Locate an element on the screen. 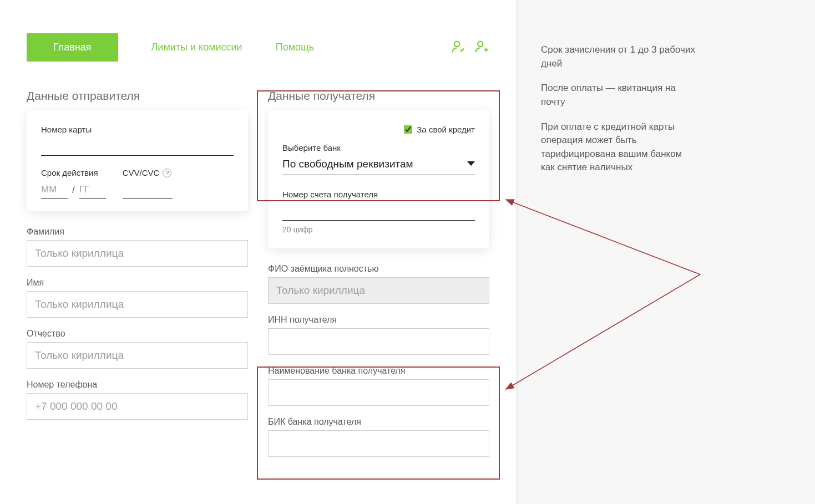  own-credit-checkbox-row: За свой кредит is located at coordinates (378, 130).